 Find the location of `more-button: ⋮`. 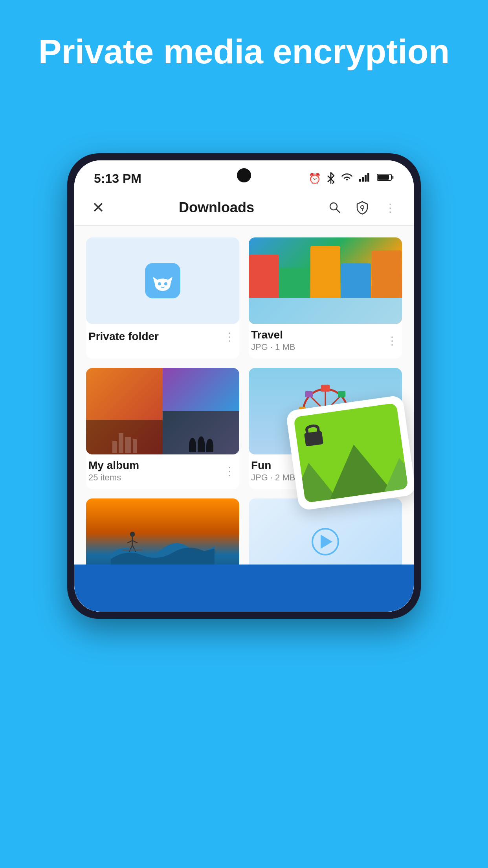

more-button: ⋮ is located at coordinates (390, 208).